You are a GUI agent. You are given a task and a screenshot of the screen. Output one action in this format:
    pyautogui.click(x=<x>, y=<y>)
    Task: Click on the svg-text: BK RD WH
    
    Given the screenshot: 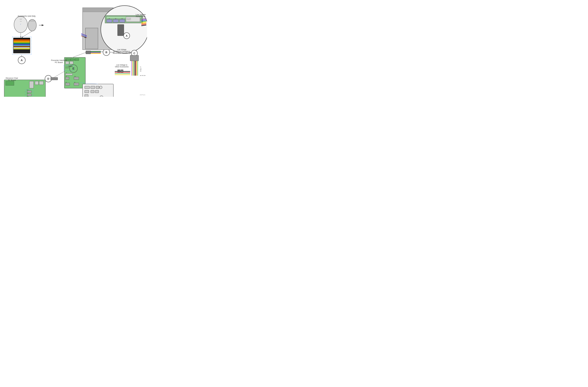 What is the action you would take?
    pyautogui.click(x=143, y=76)
    